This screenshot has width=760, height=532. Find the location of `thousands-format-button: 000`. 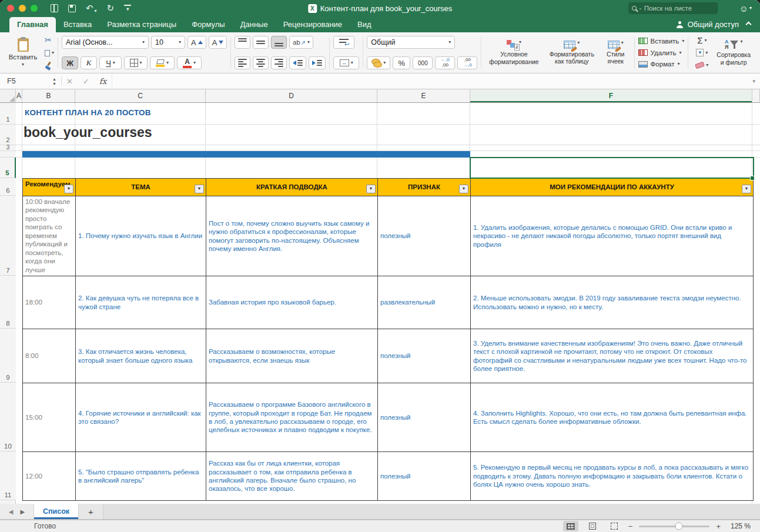

thousands-format-button: 000 is located at coordinates (423, 63).